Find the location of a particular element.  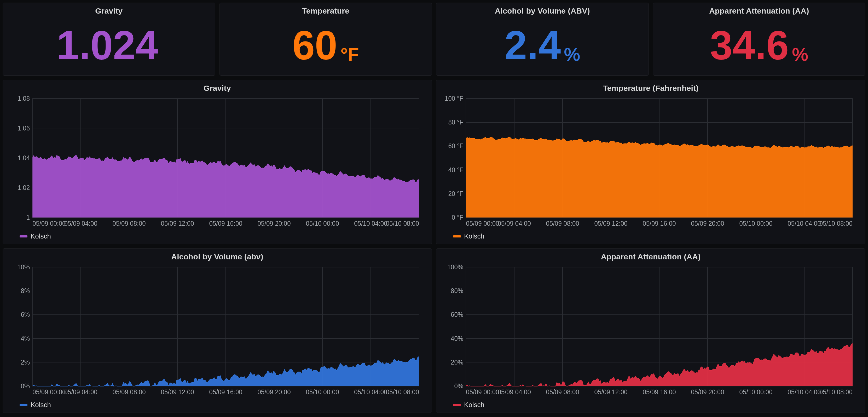

svg-text: 1 is located at coordinates (28, 217).